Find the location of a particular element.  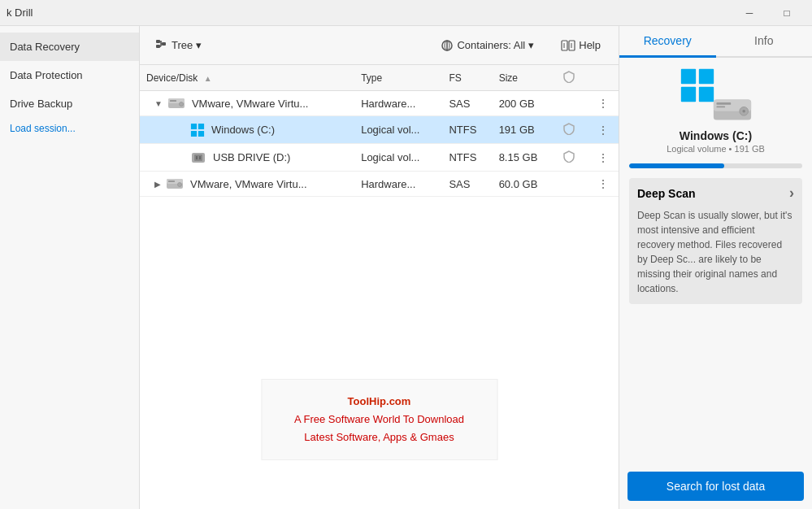

scan-box-description: Deep Scan is usually slower, but it's mo… is located at coordinates (715, 256).